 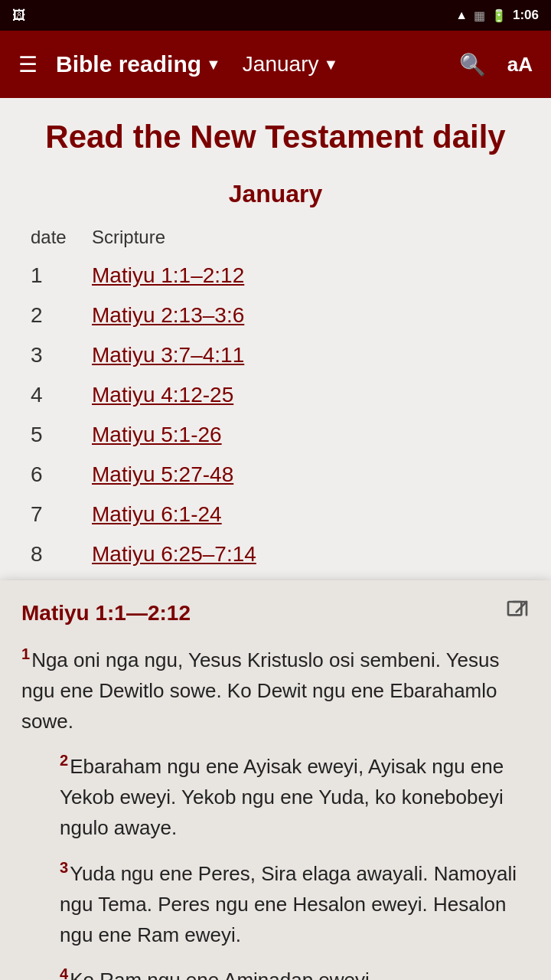 What do you see at coordinates (61, 395) in the screenshot?
I see `day-number: 4` at bounding box center [61, 395].